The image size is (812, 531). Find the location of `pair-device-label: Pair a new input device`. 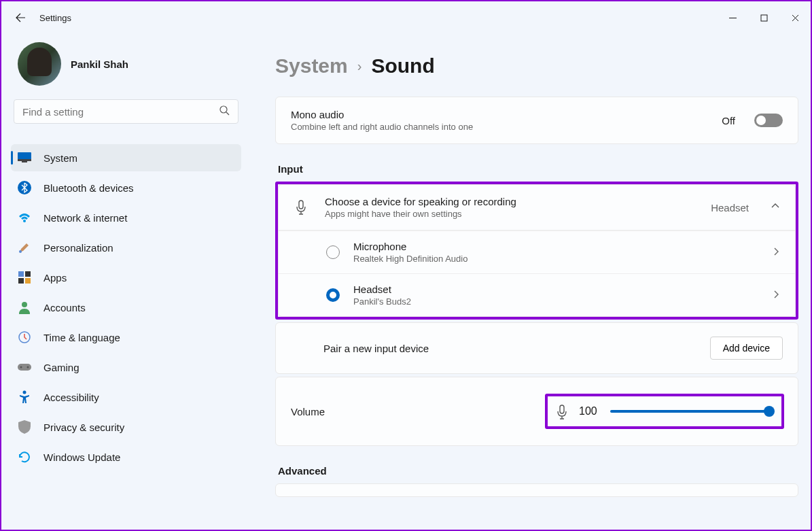

pair-device-label: Pair a new input device is located at coordinates (516, 348).